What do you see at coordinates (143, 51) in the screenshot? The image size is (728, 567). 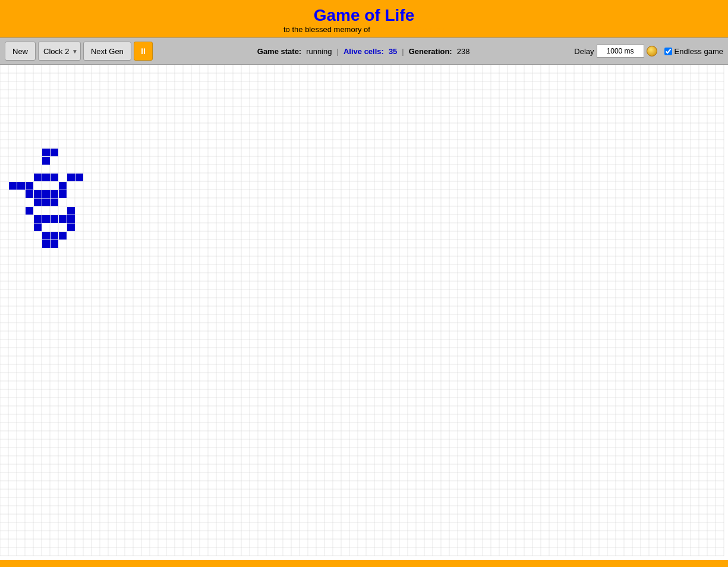 I see `pause-button: ⏸` at bounding box center [143, 51].